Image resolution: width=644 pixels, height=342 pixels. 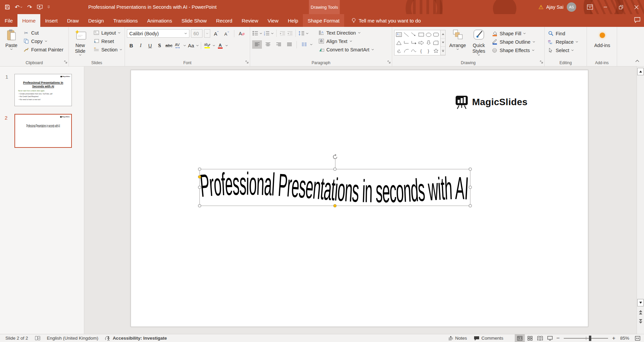 I want to click on accessibility-status: Accessibility: Investigate, so click(x=136, y=338).